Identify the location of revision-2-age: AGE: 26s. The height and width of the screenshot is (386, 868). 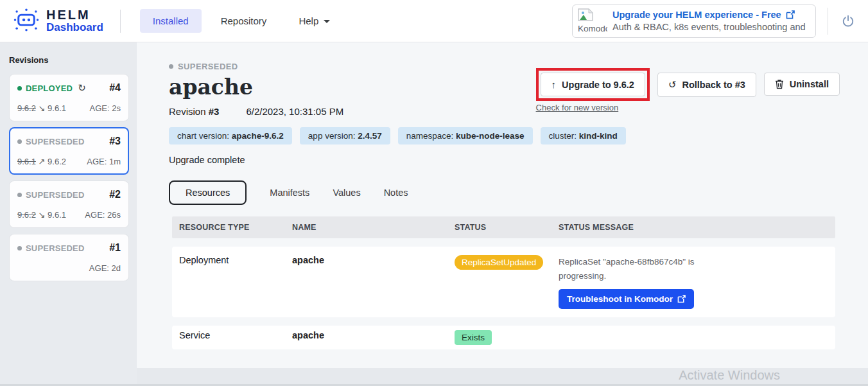
(103, 215).